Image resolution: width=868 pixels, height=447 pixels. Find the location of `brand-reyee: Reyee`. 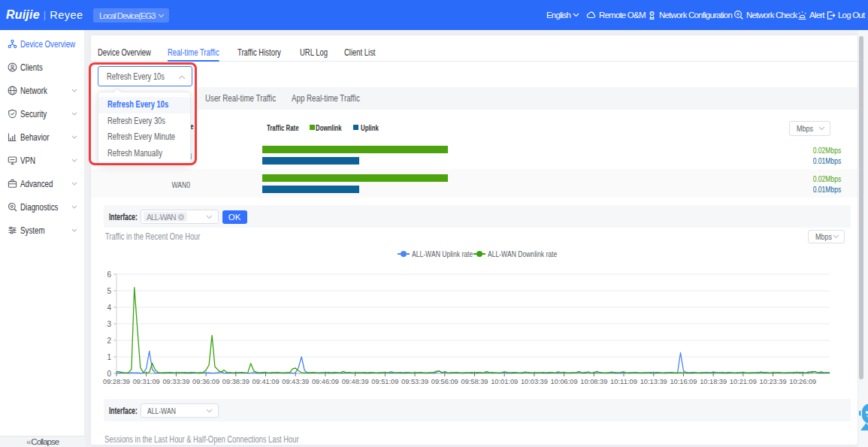

brand-reyee: Reyee is located at coordinates (66, 15).